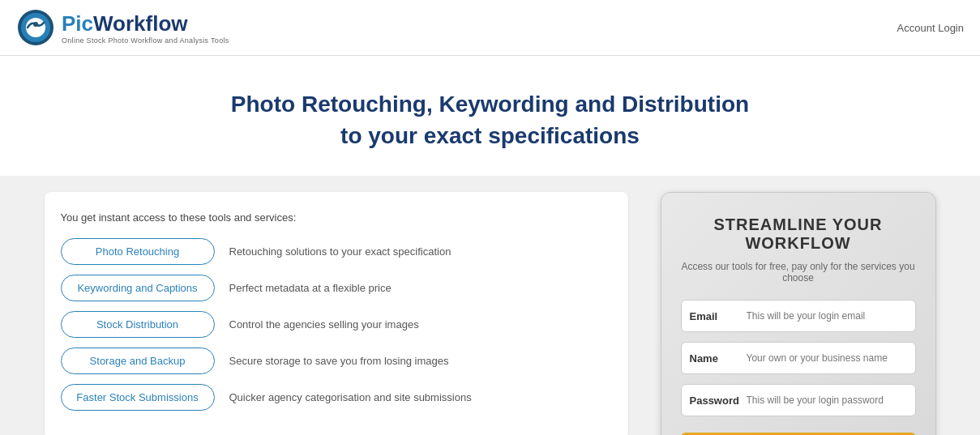 The image size is (980, 435). What do you see at coordinates (931, 28) in the screenshot?
I see `account-login-link: Account Login` at bounding box center [931, 28].